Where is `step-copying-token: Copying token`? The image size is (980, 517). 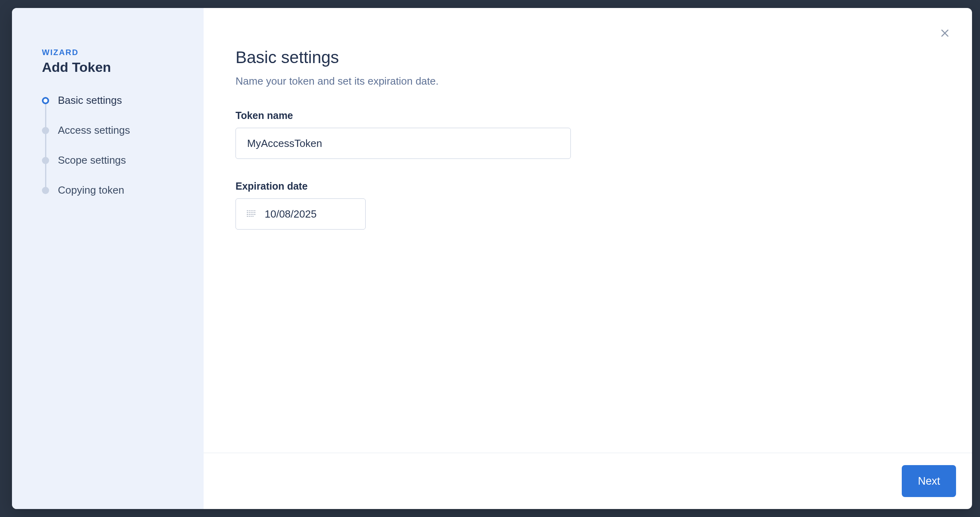 step-copying-token: Copying token is located at coordinates (111, 190).